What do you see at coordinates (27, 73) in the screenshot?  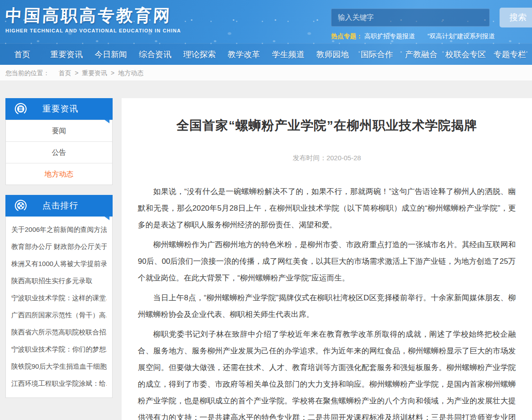 I see `breadcrumb-label: 您当前的位置：` at bounding box center [27, 73].